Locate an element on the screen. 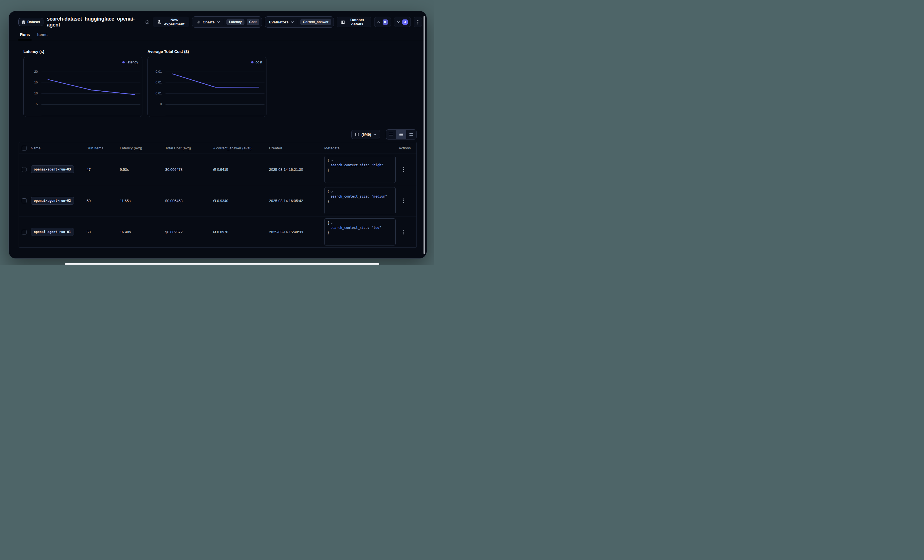  column-selector-count: (6/49) is located at coordinates (366, 135).